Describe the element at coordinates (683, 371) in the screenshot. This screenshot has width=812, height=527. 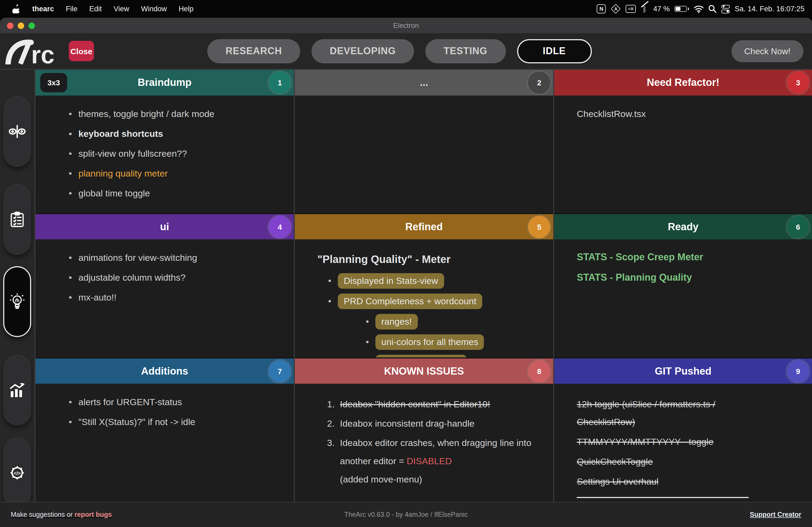
I see `panel-header-git-pushed: GIT Pushed 9` at that location.